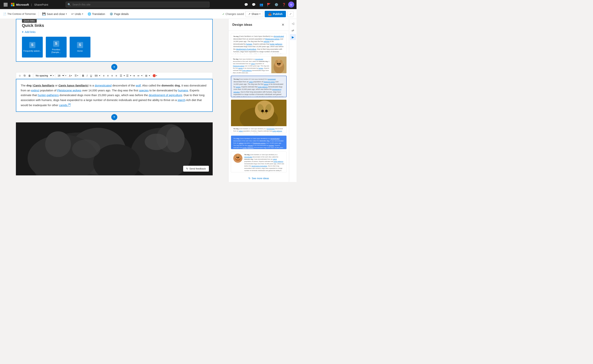 This screenshot has height=364, width=593. What do you see at coordinates (29, 76) in the screenshot?
I see `delete-button: 🗑` at bounding box center [29, 76].